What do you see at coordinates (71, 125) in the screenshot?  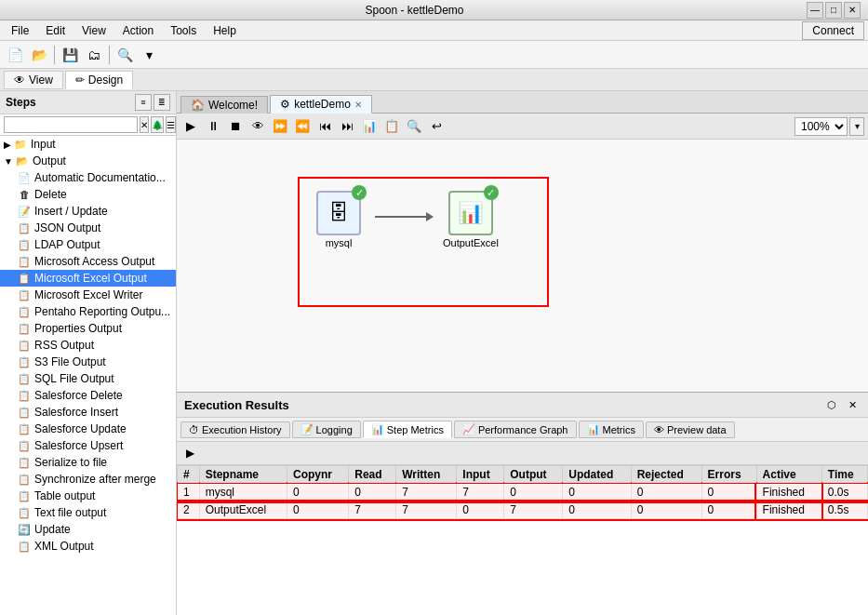 I see `search-input` at bounding box center [71, 125].